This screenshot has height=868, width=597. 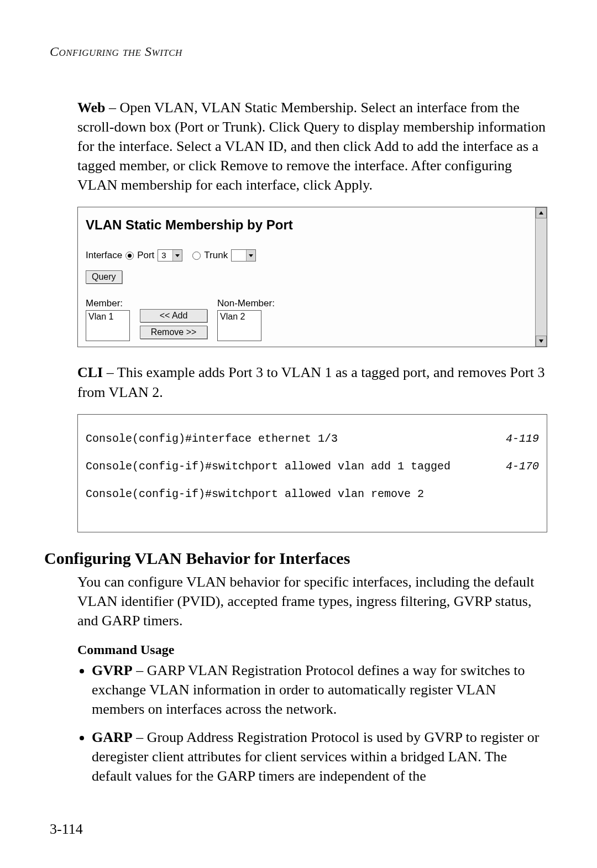 What do you see at coordinates (541, 341) in the screenshot?
I see `scroll-down-button` at bounding box center [541, 341].